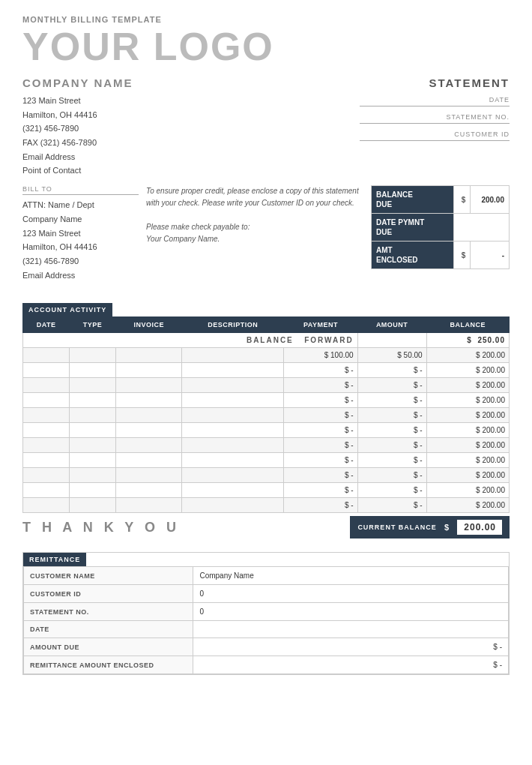  I want to click on amt-enclosed-value: -, so click(490, 255).